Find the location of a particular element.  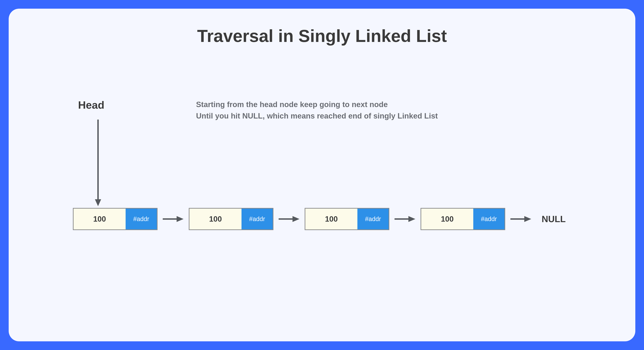

null-label: NULL is located at coordinates (554, 219).